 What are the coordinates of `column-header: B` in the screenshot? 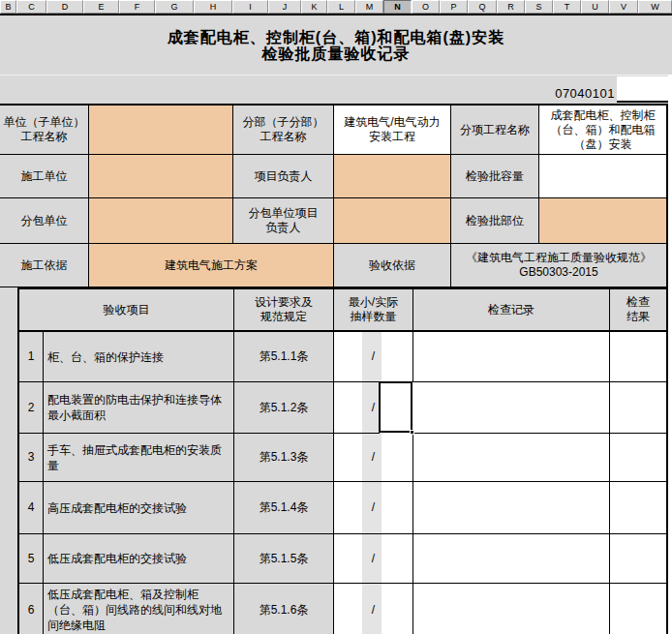 It's located at (8, 7).